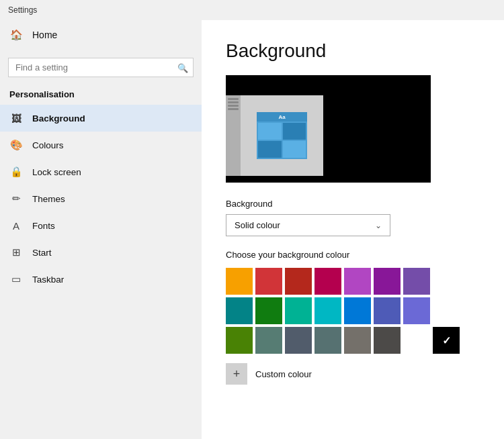 The width and height of the screenshot is (504, 439). What do you see at coordinates (282, 117) in the screenshot?
I see `preview-window-title: Aa` at bounding box center [282, 117].